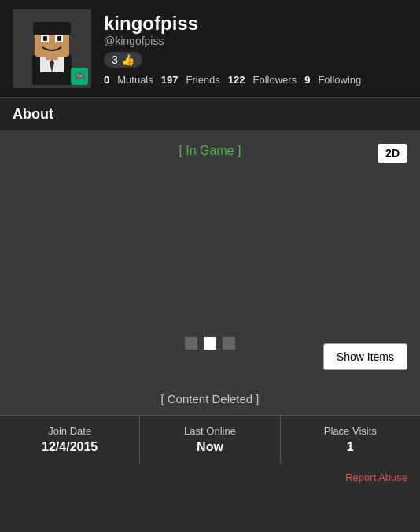 The width and height of the screenshot is (420, 532). Describe the element at coordinates (69, 431) in the screenshot. I see `join-date-label: Join Date` at that location.